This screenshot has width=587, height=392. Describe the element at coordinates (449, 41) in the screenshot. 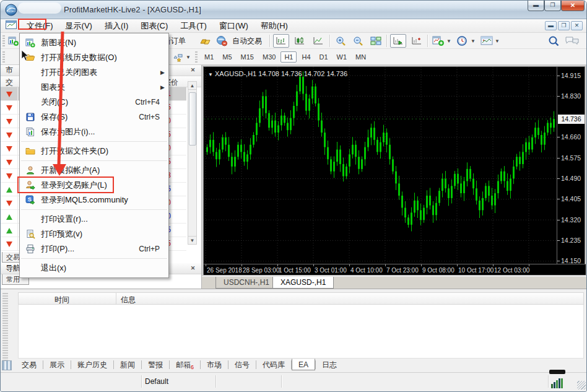

I see `indicators-dropdown-caret: ▼` at that location.